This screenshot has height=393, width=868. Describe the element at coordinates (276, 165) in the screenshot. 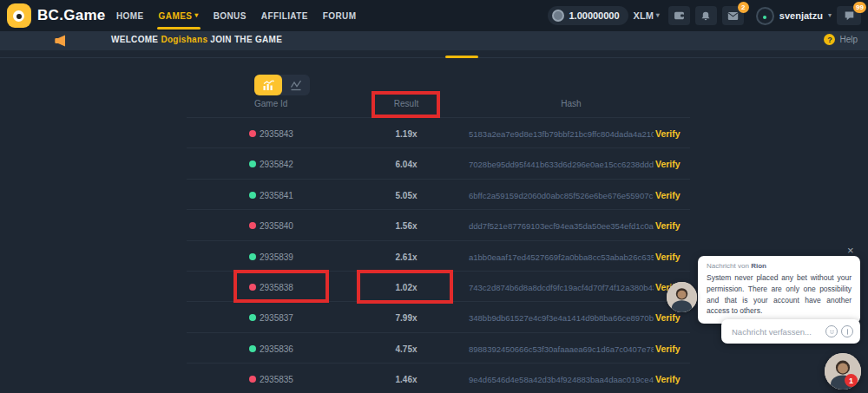

I see `game-id: 2935842` at that location.